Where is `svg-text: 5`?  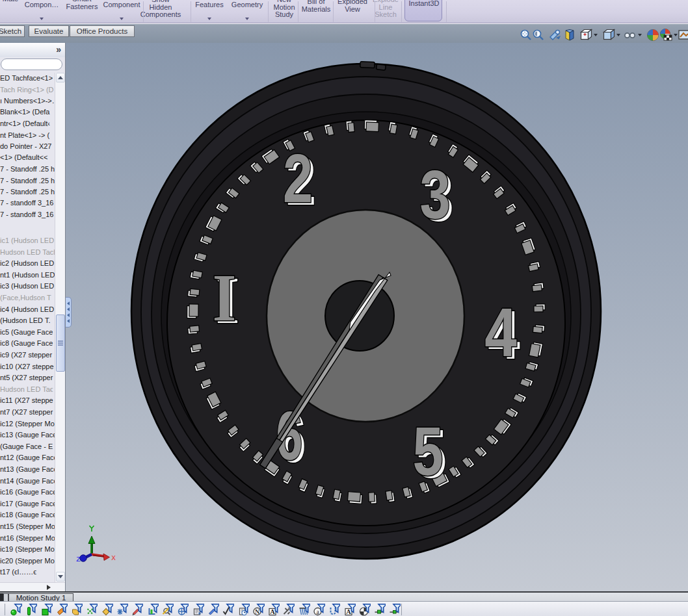
svg-text: 5 is located at coordinates (428, 451).